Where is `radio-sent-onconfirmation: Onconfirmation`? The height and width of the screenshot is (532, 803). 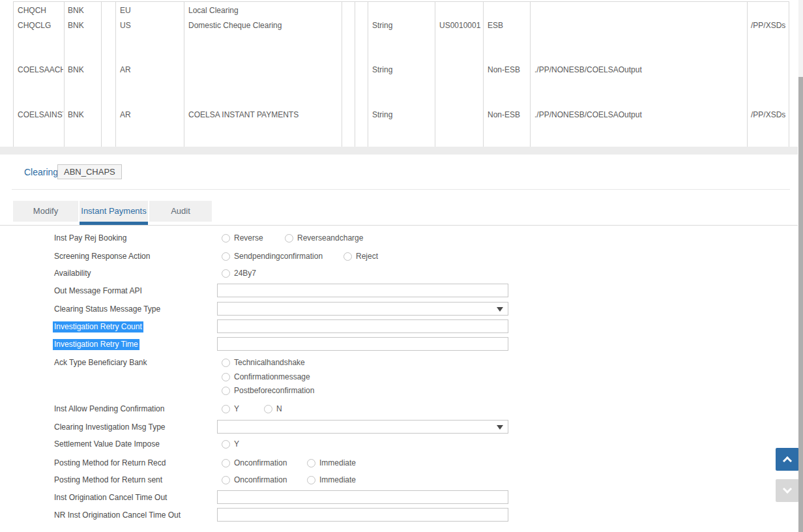 radio-sent-onconfirmation: Onconfirmation is located at coordinates (254, 480).